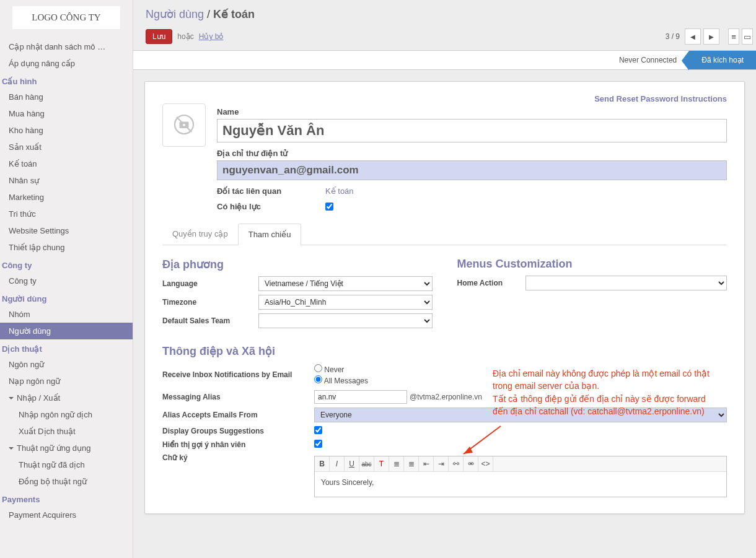 Image resolution: width=756 pixels, height=558 pixels. Describe the element at coordinates (491, 283) in the screenshot. I see `home-action-label: Home Action` at that location.